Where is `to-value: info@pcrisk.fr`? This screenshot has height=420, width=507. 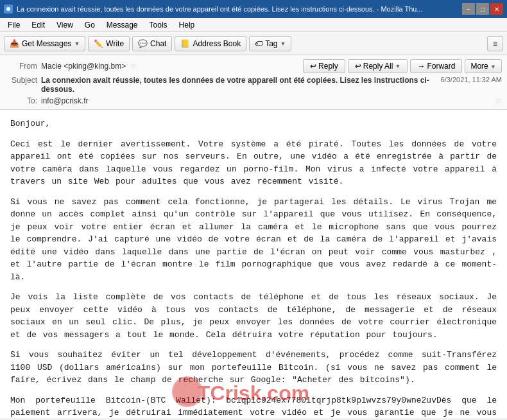 to-value: info@pcrisk.fr is located at coordinates (266, 101).